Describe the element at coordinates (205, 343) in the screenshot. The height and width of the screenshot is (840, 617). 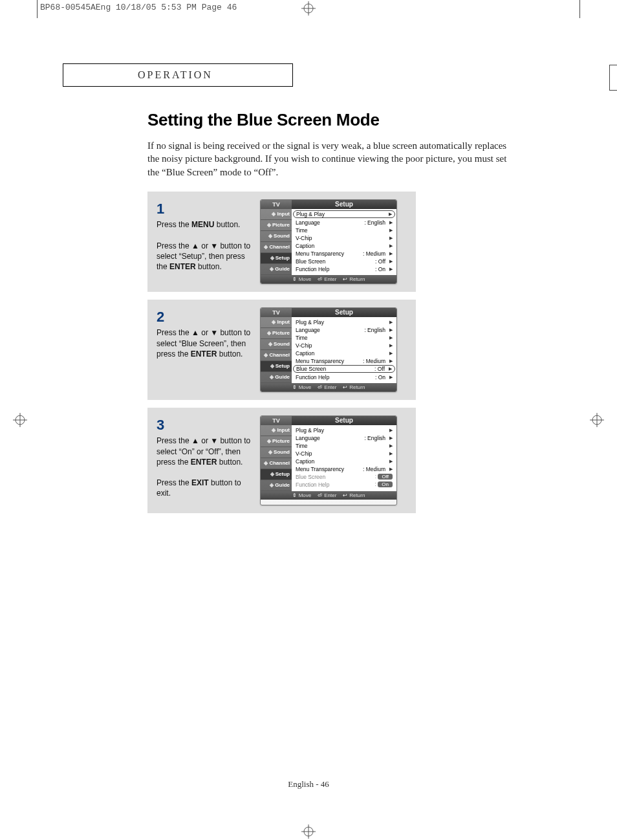
I see `step-instruction: Press the ▲ or ▼ button to select “Blue …` at that location.